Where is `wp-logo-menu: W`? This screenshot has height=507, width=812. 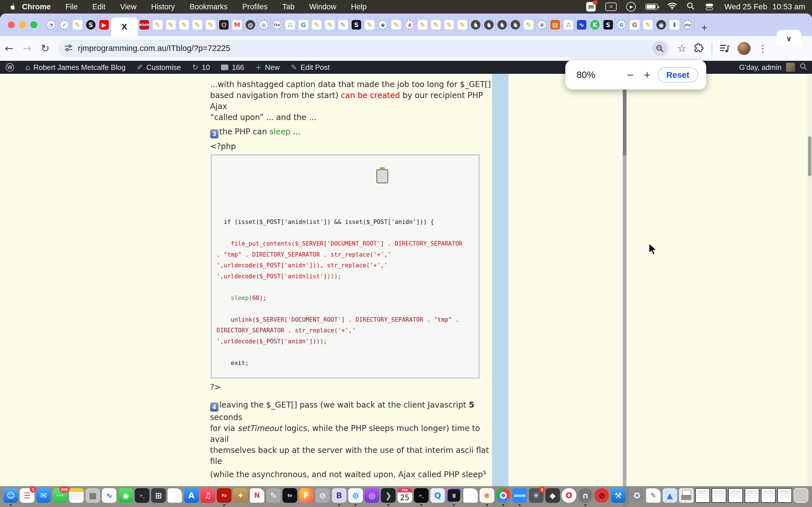
wp-logo-menu: W is located at coordinates (10, 67).